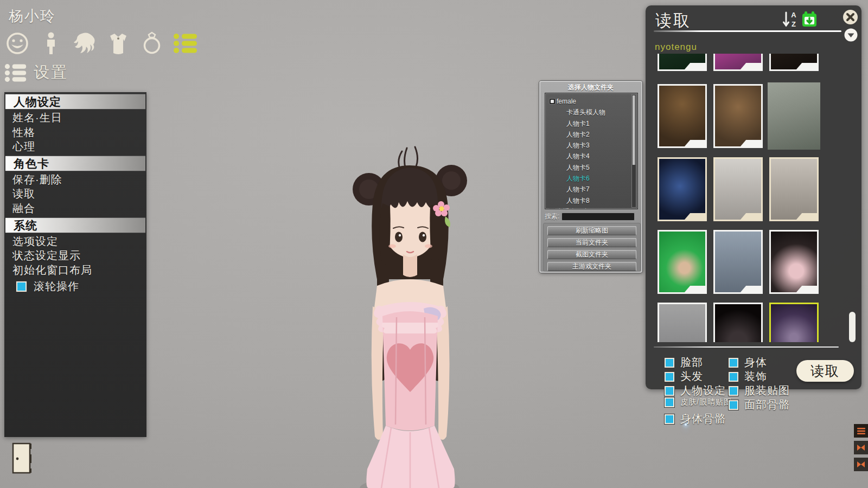 The width and height of the screenshot is (868, 488). I want to click on folder-item-clipped: 卡通人物卡, so click(591, 208).